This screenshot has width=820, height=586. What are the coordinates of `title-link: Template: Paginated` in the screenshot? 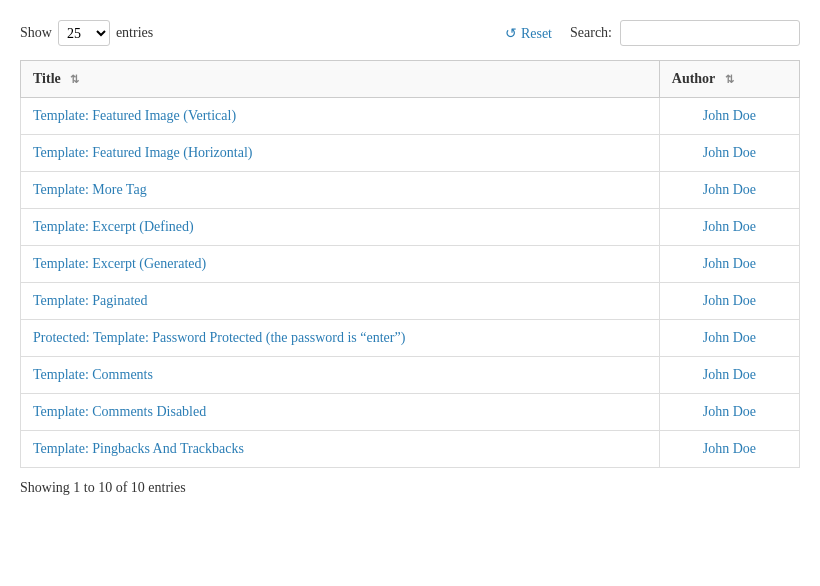 It's located at (90, 300).